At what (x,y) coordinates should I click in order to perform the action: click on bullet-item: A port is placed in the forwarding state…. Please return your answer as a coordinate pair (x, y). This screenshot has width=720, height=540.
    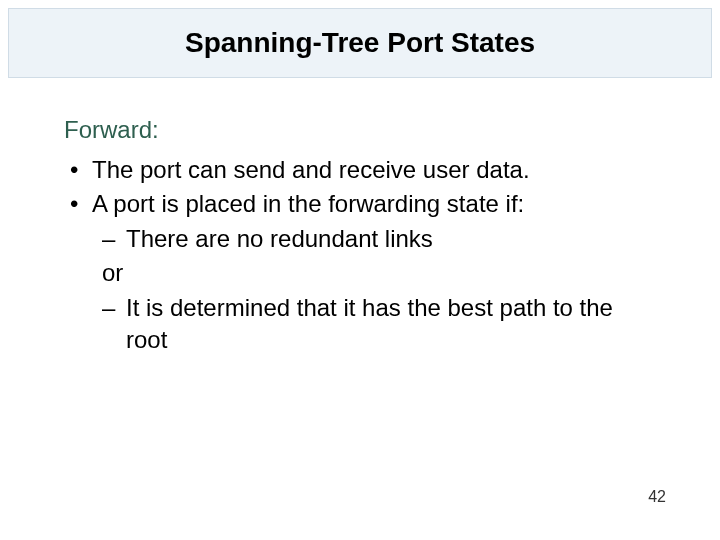
    Looking at the image, I should click on (360, 204).